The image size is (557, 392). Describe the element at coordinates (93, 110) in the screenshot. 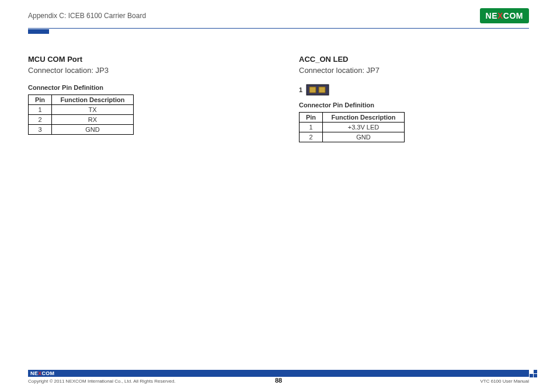

I see `cell-func: TX` at that location.